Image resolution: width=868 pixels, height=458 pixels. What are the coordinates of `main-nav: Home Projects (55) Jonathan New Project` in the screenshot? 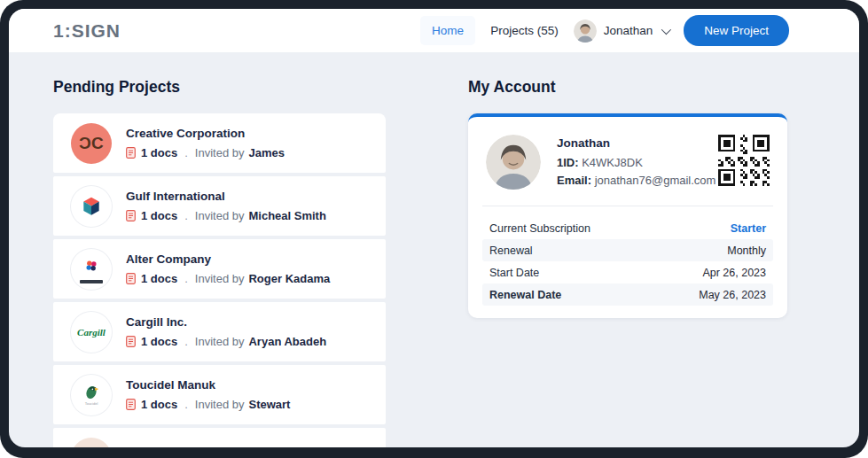 It's located at (605, 30).